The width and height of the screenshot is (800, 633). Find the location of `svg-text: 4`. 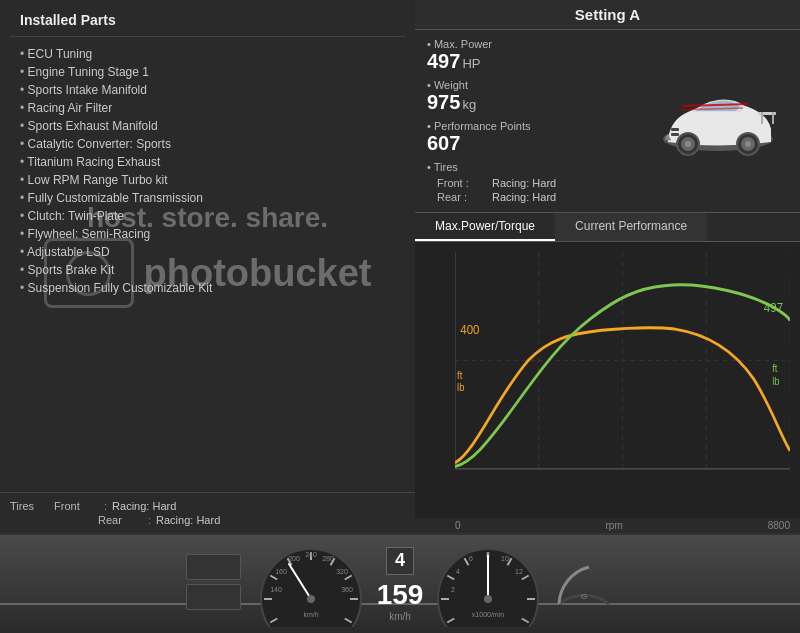

svg-text: 4 is located at coordinates (458, 572).